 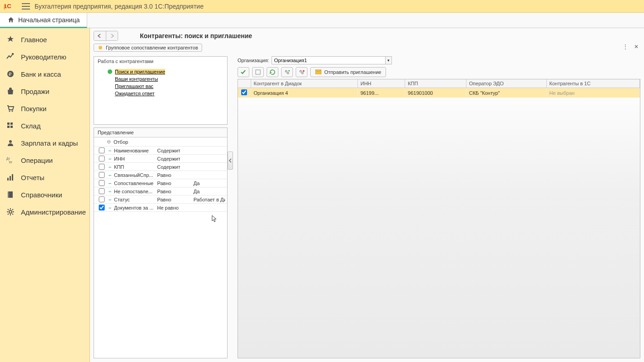 I want to click on chevron-down-icon: ▾, so click(x=389, y=60).